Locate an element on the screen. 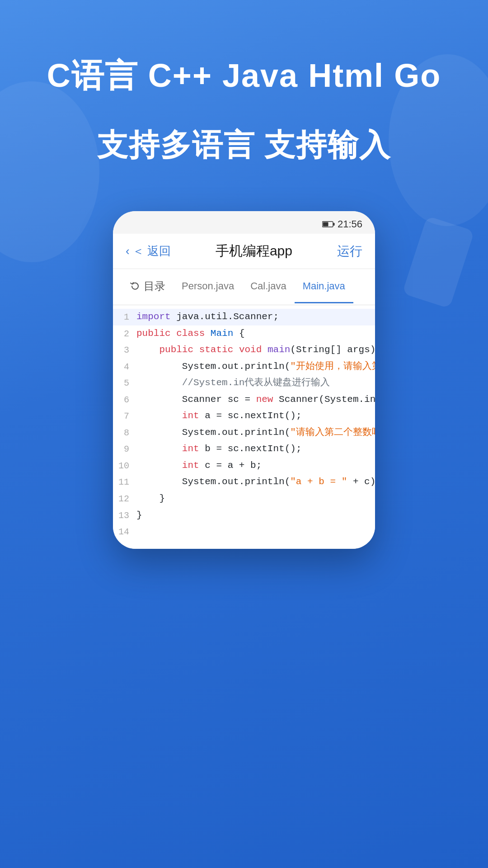 Image resolution: width=488 pixels, height=868 pixels. tab-directory: 目录 is located at coordinates (148, 287).